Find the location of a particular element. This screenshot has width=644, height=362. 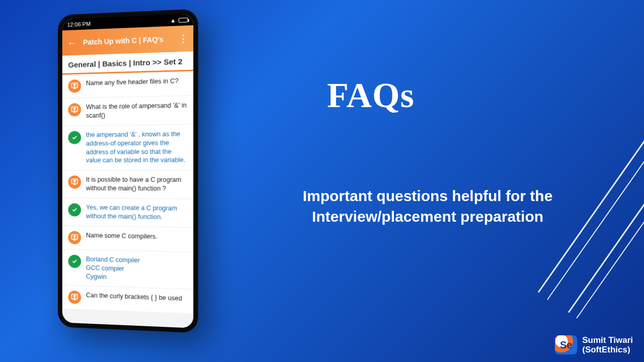

faq-question: ?Can the curly brackets { } be used is located at coordinates (128, 300).